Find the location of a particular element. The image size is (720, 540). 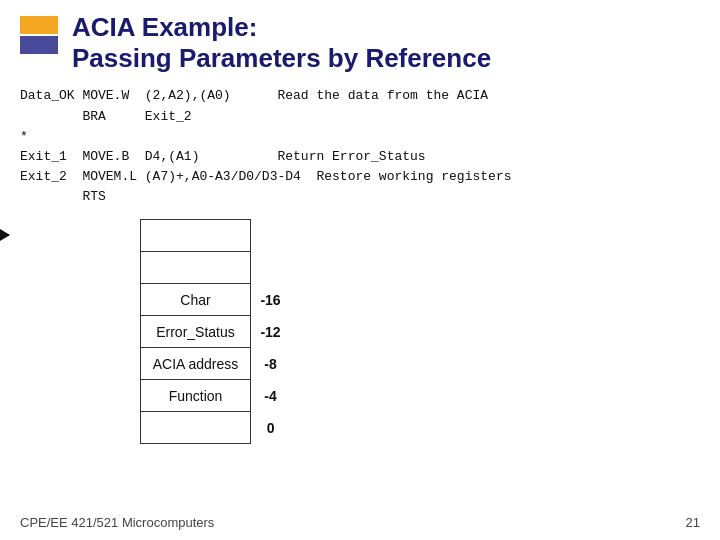

footer: CPE/EE 421/521 Microcomputers 21 is located at coordinates (360, 522).